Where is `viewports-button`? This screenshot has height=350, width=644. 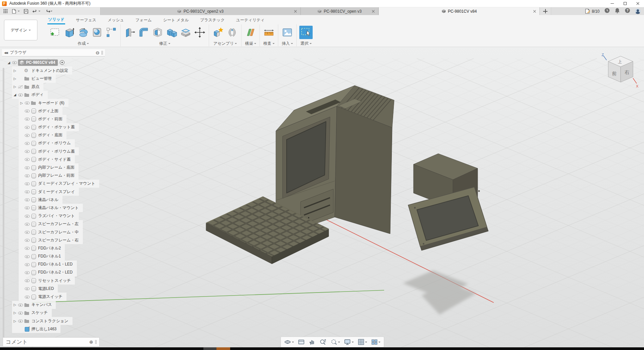
viewports-button is located at coordinates (376, 342).